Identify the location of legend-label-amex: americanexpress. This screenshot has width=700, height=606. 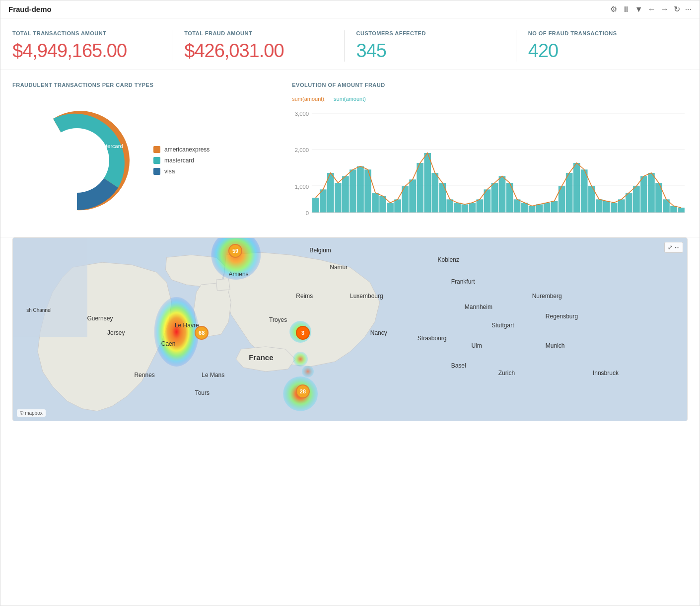
(187, 150).